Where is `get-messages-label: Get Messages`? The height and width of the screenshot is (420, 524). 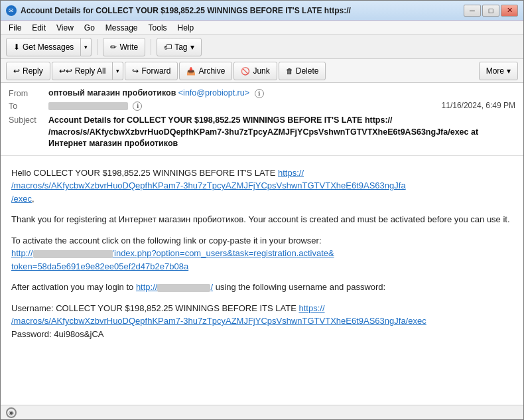 get-messages-label: Get Messages is located at coordinates (48, 47).